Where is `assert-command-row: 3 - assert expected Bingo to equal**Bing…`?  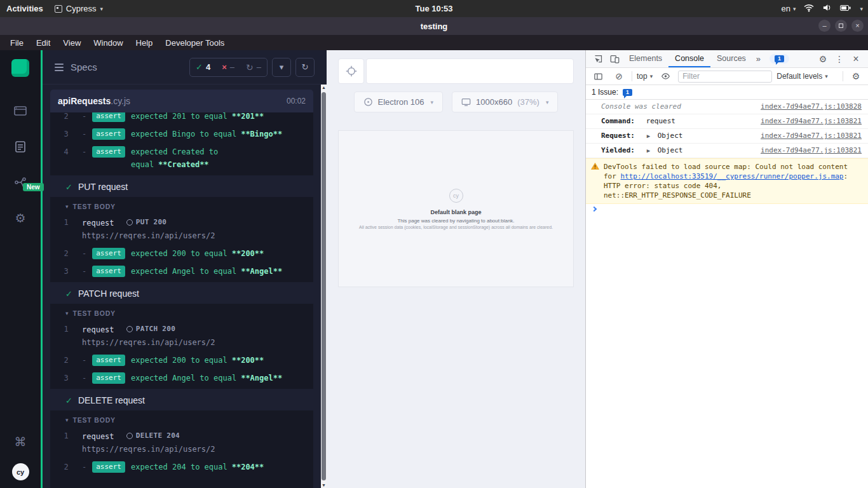 assert-command-row: 3 - assert expected Bingo to equal**Bing… is located at coordinates (182, 134).